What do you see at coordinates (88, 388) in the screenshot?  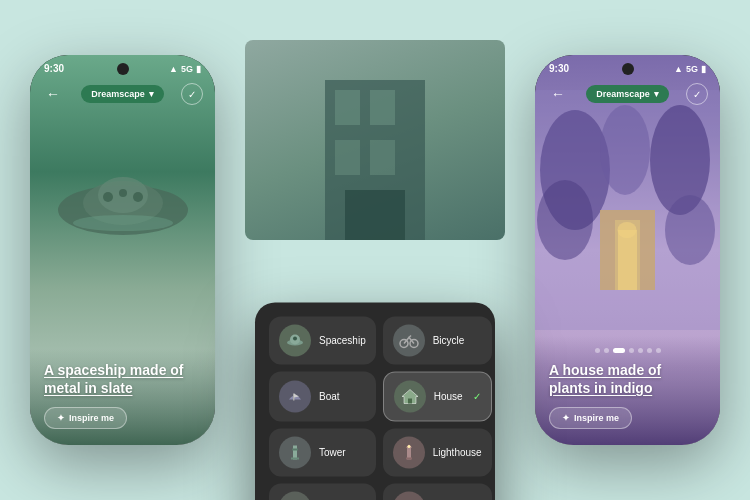 I see `left-main-text-underline: metal in slate` at bounding box center [88, 388].